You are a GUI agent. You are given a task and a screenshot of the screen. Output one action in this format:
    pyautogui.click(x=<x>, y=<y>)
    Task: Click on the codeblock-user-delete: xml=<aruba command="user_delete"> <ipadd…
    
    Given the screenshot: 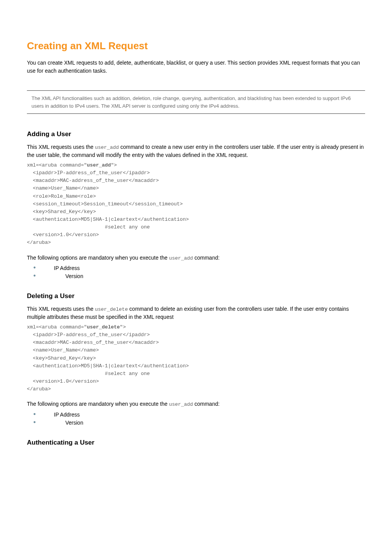 What is the action you would take?
    pyautogui.click(x=196, y=358)
    